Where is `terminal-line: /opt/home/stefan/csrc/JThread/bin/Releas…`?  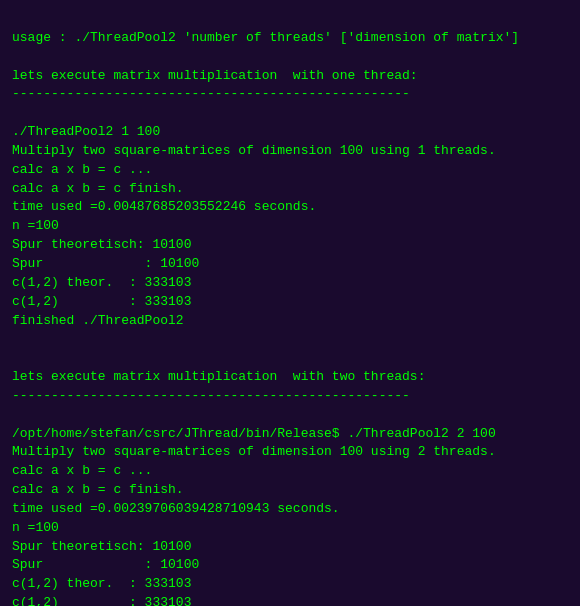
terminal-line: /opt/home/stefan/csrc/JThread/bin/Releas… is located at coordinates (290, 434).